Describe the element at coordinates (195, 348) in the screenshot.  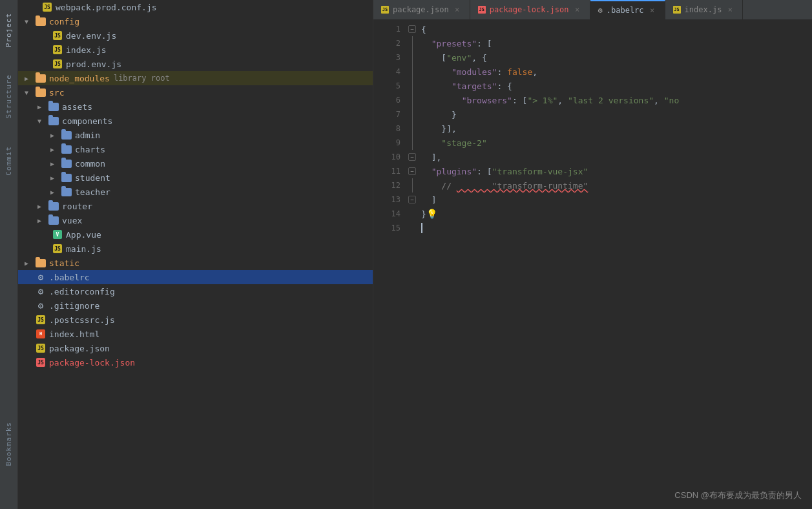
I see `tree-item-package-json: JS package.json` at that location.